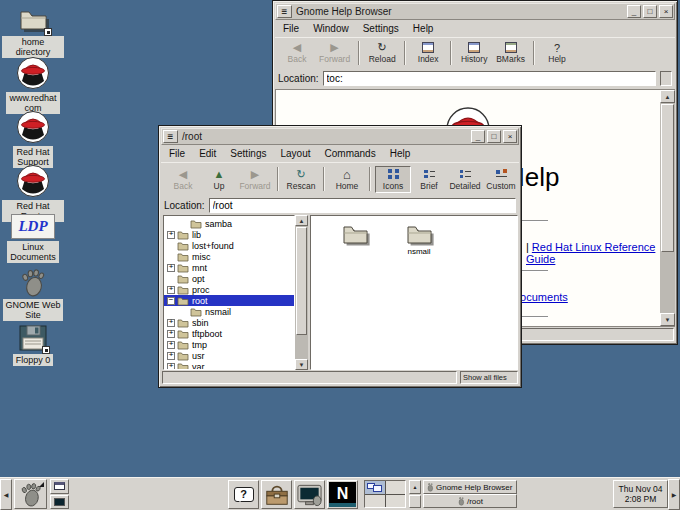  Describe the element at coordinates (296, 154) in the screenshot. I see `menu-layout: Layout` at that location.